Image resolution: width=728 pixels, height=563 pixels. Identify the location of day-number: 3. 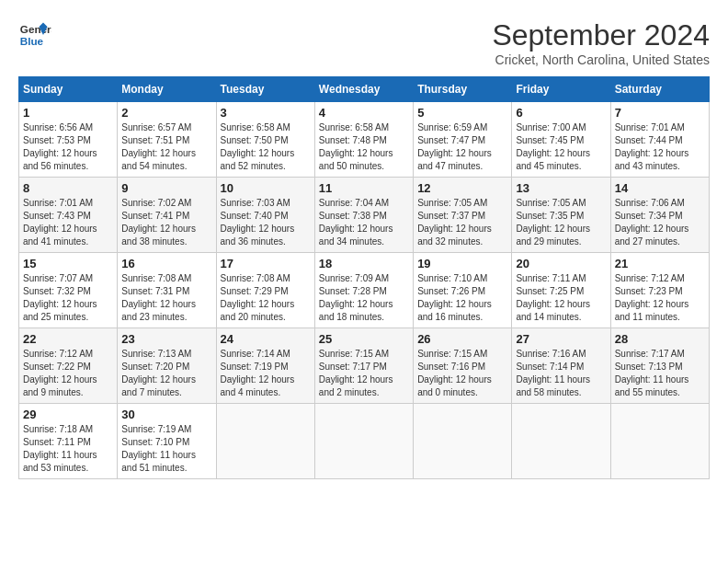
(266, 112).